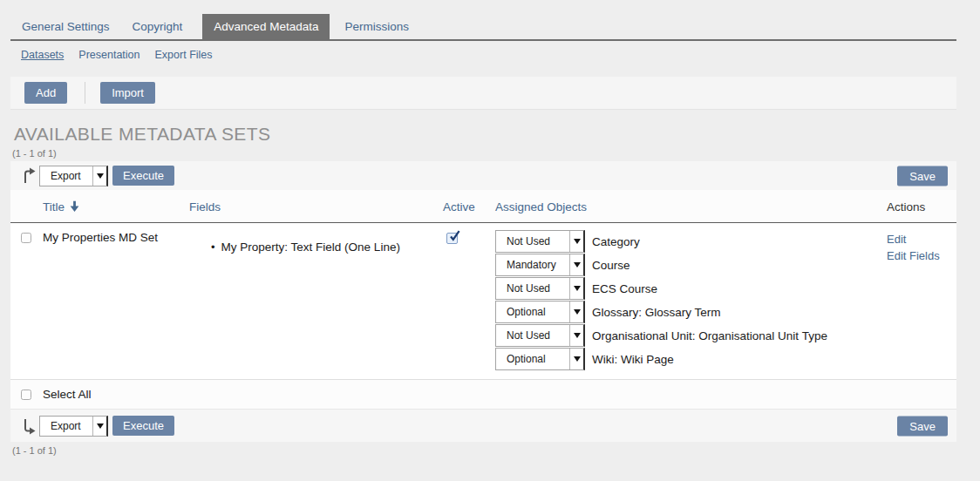 This screenshot has height=481, width=980. What do you see at coordinates (541, 359) in the screenshot?
I see `usage-select-wiki-page: Optional` at bounding box center [541, 359].